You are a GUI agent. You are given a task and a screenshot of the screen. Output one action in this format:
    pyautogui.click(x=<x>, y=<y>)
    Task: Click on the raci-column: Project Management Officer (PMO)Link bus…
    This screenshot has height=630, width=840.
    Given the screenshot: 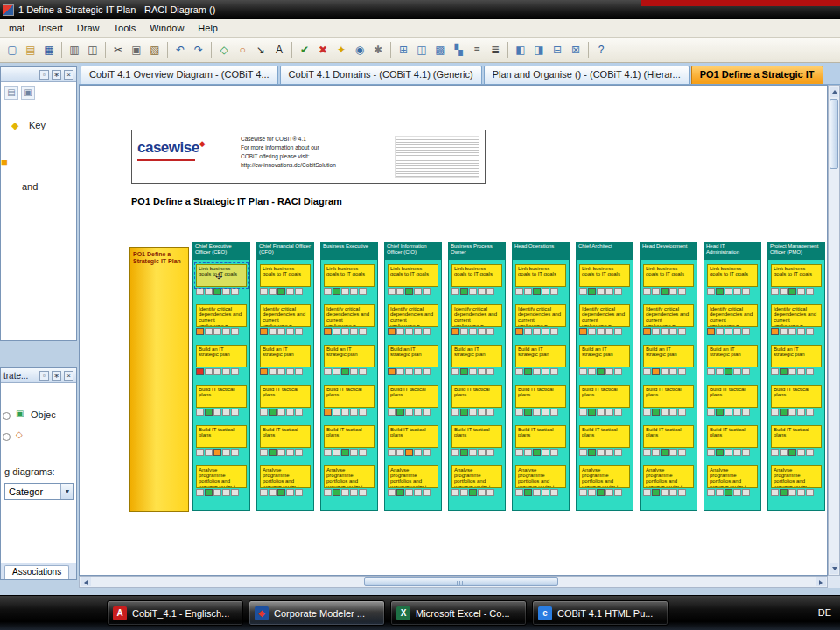 What is the action you would take?
    pyautogui.click(x=796, y=376)
    